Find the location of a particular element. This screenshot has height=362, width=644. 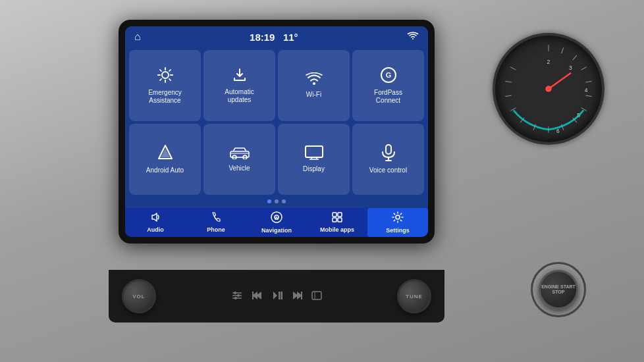

instrument-cluster: 2 3 4 5 6 is located at coordinates (558, 112).